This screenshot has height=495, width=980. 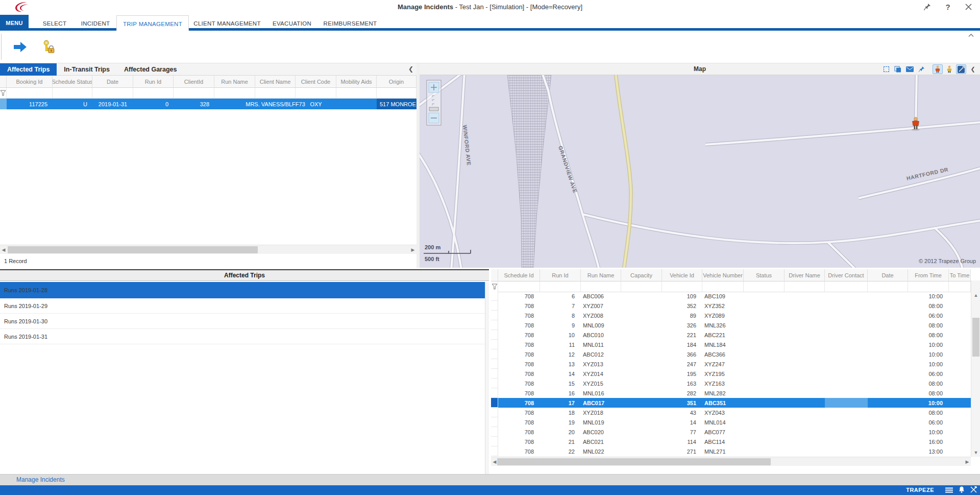 I want to click on menu-button: MENU, so click(x=14, y=22).